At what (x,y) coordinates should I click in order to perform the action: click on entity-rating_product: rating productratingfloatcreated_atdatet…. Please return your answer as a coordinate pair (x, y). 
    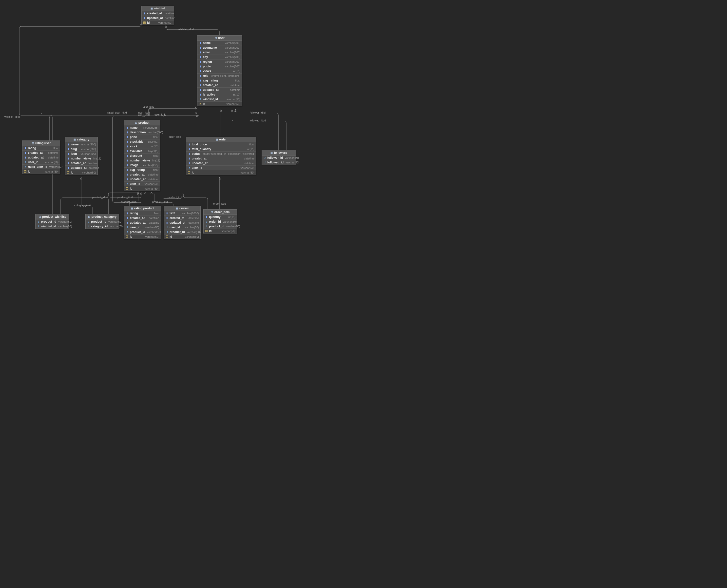
    Looking at the image, I should click on (143, 222).